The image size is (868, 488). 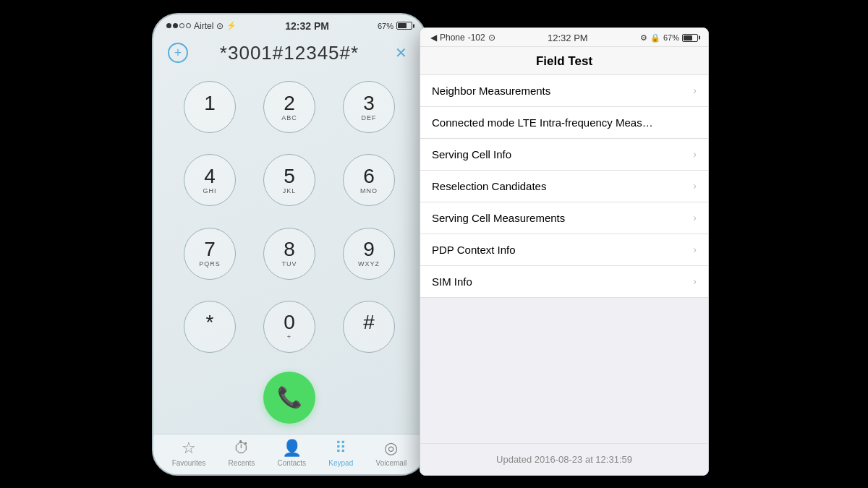 What do you see at coordinates (289, 322) in the screenshot?
I see `key-0-main: 0` at bounding box center [289, 322].